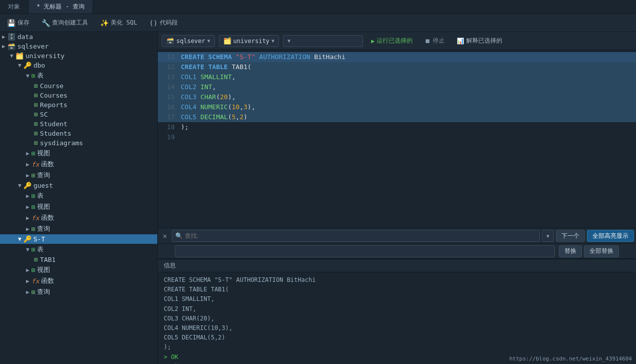 This screenshot has height=364, width=636. I want to click on guest-expand-icon: ▼, so click(20, 185).